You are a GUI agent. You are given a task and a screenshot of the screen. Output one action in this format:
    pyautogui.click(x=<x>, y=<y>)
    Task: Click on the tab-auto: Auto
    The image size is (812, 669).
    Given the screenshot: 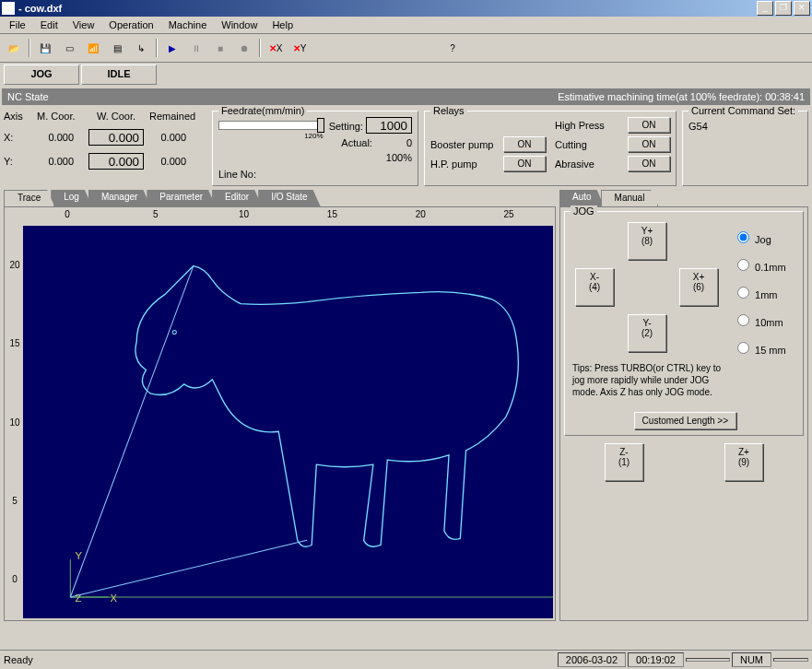 What is the action you would take?
    pyautogui.click(x=583, y=198)
    